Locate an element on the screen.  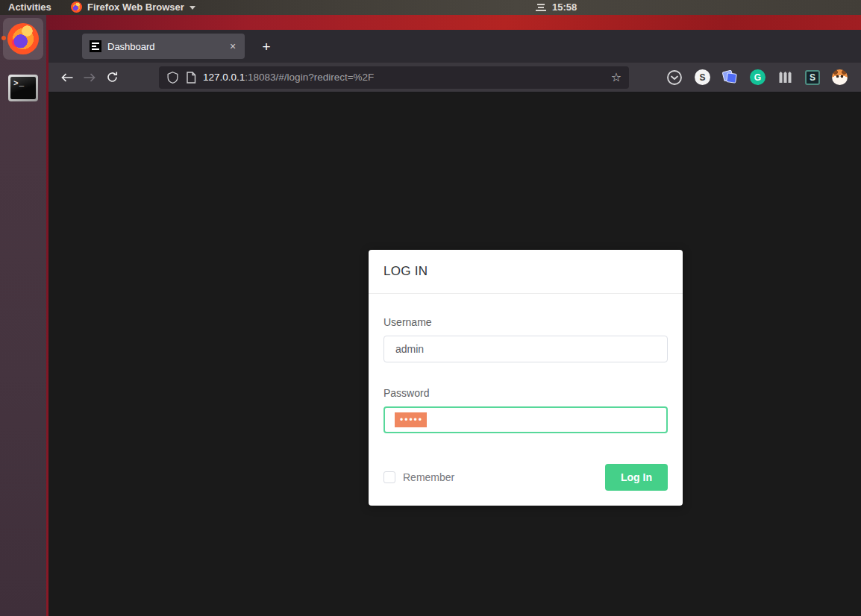
grammarly-extension-icon: G is located at coordinates (758, 78).